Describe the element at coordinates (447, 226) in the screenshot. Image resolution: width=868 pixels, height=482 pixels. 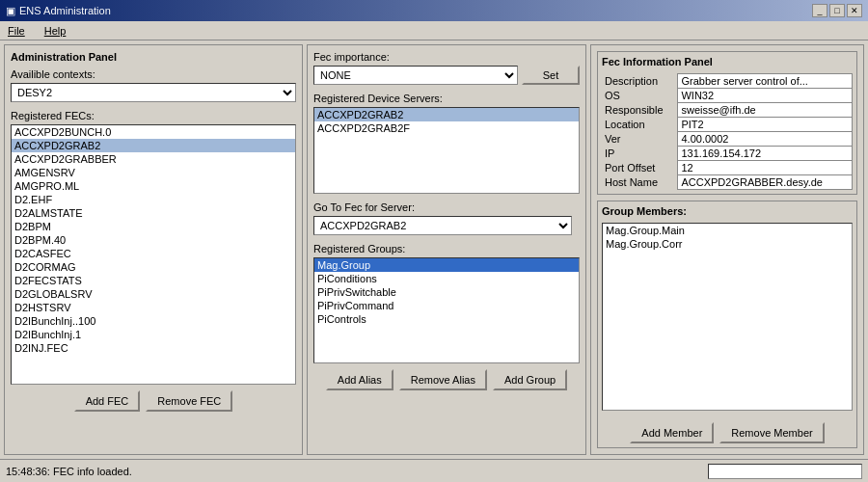
I see `go-to-fec-row: ACCXPD2GRAB2` at that location.